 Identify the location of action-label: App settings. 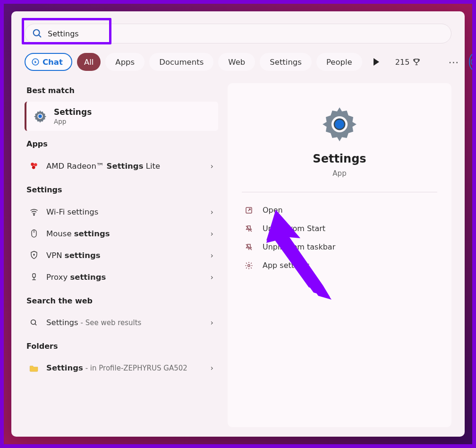
(286, 266).